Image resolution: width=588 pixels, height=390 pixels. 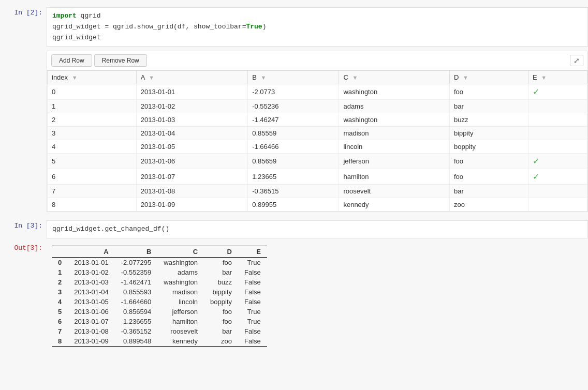 What do you see at coordinates (60, 341) in the screenshot?
I see `df-cell-idx: 8` at bounding box center [60, 341].